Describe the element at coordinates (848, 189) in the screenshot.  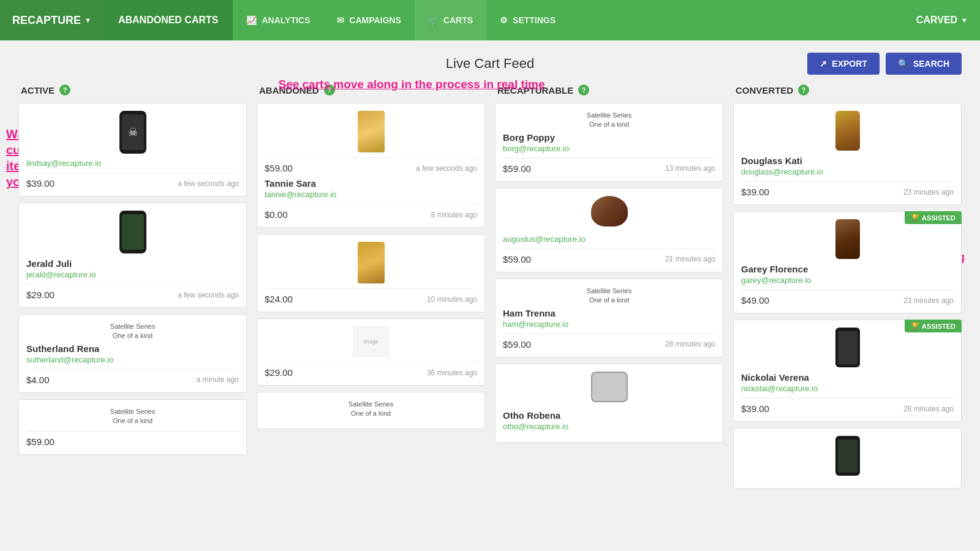
I see `card-footer-c1: $39.00 23 minutes ago` at that location.